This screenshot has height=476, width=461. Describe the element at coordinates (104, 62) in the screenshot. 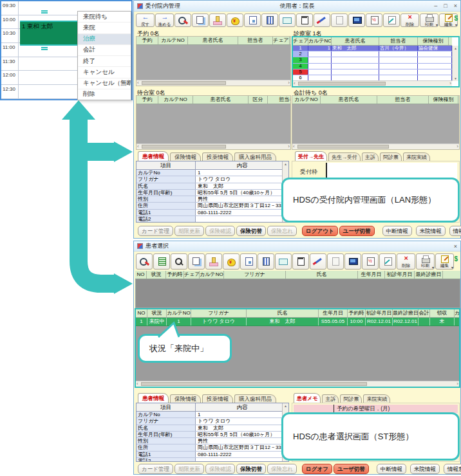

I see `context-menu-item: 終了` at that location.